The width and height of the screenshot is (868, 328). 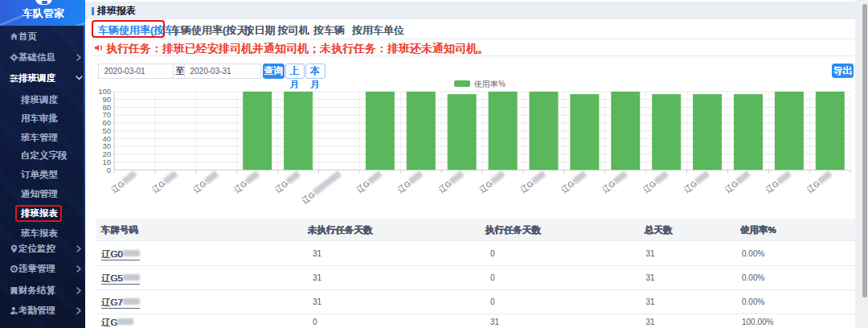 I want to click on svg-text: 30, so click(x=106, y=146).